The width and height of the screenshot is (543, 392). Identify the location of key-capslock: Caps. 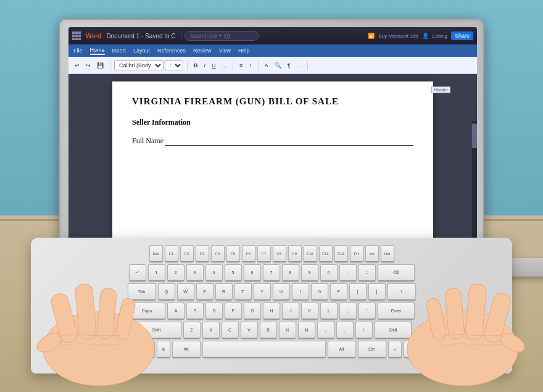
(147, 311).